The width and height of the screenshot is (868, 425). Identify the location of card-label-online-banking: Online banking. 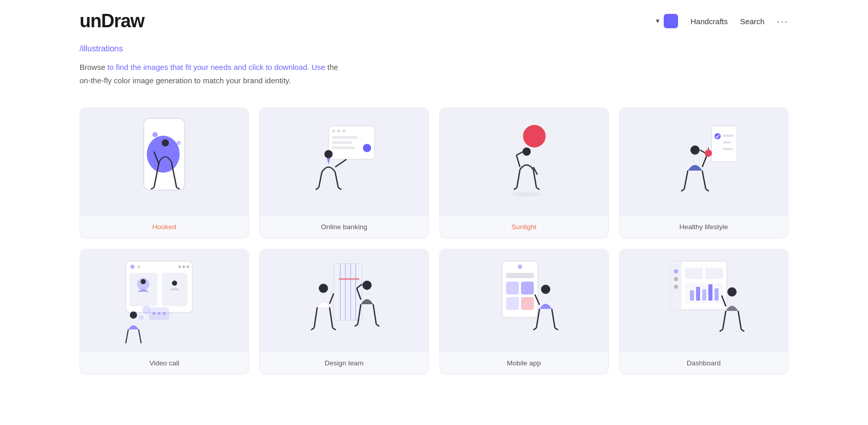
(344, 227).